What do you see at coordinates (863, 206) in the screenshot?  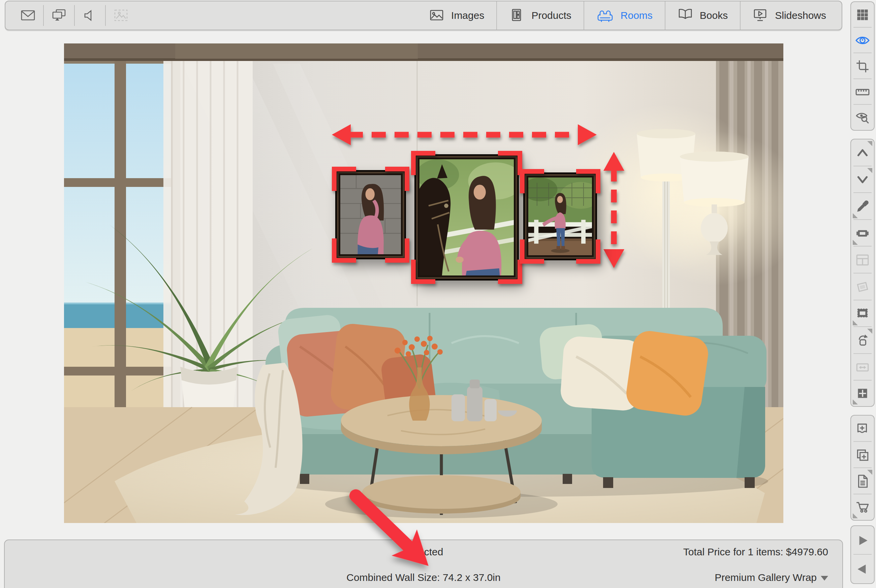 I see `eyedropper-button` at bounding box center [863, 206].